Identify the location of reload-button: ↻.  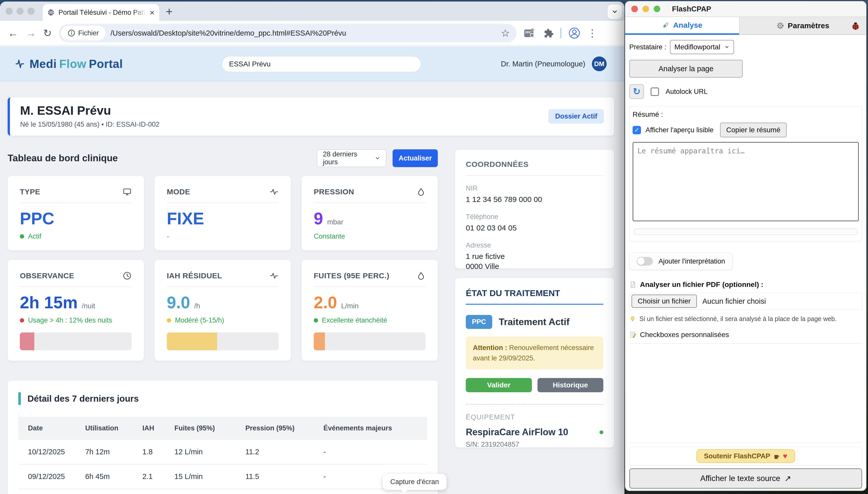
(47, 33).